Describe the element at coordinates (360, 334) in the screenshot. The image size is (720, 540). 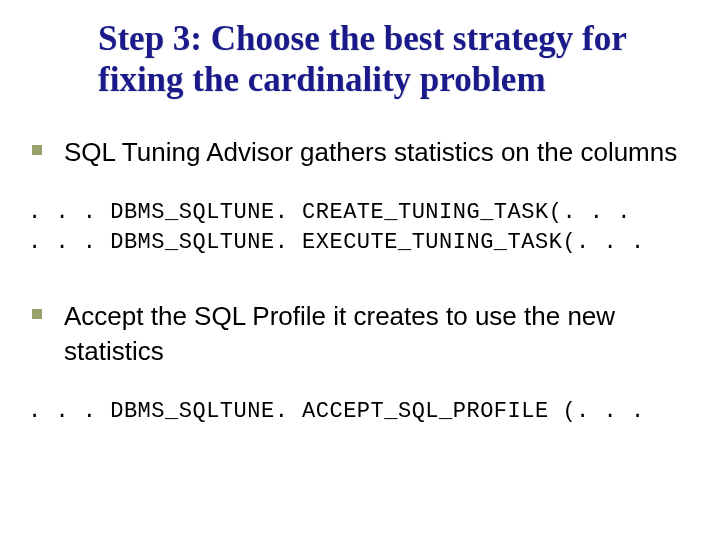
I see `bullet-item: Accept the SQL Profile it creates to use…` at that location.